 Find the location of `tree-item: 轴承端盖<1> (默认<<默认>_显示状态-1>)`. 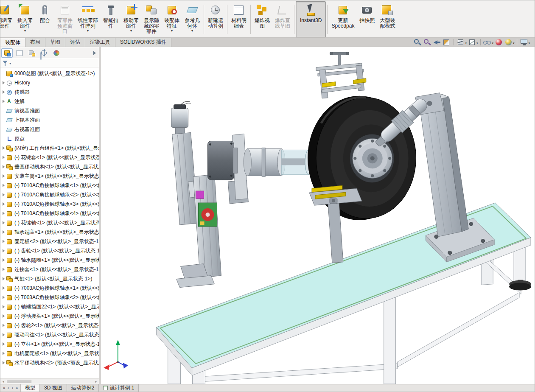

tree-item: 轴承端盖<1> (默认<<默认>_显示状态-1>) is located at coordinates (50, 232).